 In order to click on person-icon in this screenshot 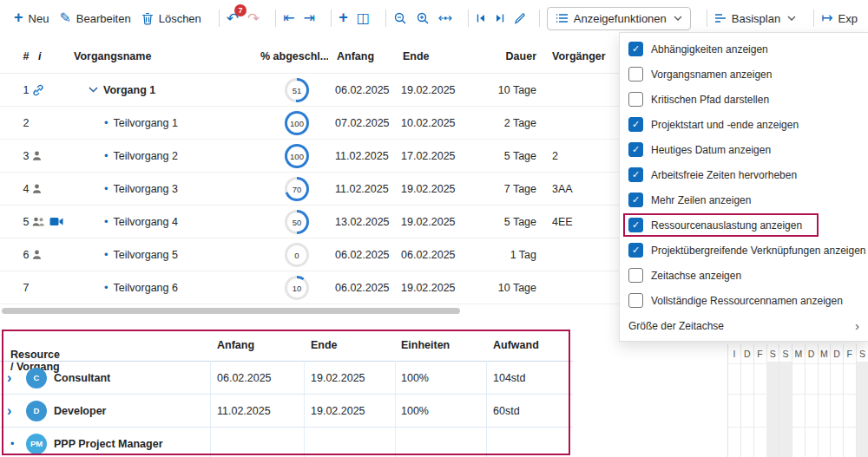, I will do `click(36, 255)`.